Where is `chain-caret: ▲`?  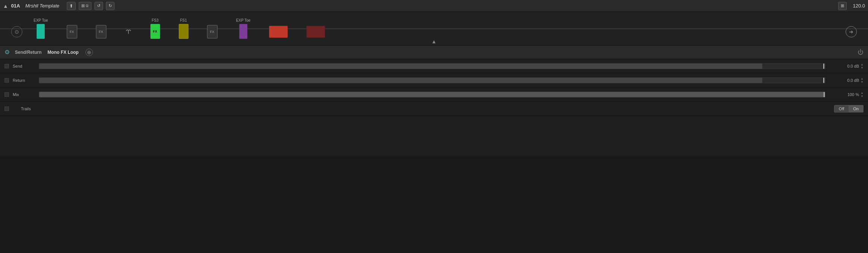 chain-caret: ▲ is located at coordinates (434, 41).